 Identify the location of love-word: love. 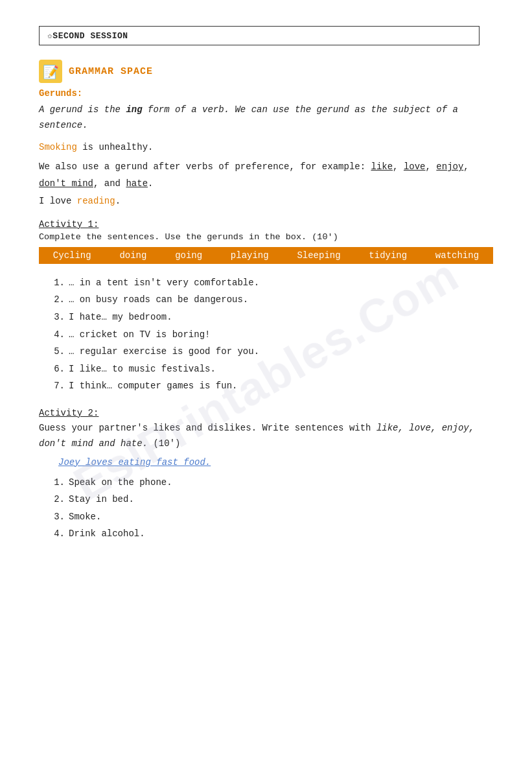
(415, 167).